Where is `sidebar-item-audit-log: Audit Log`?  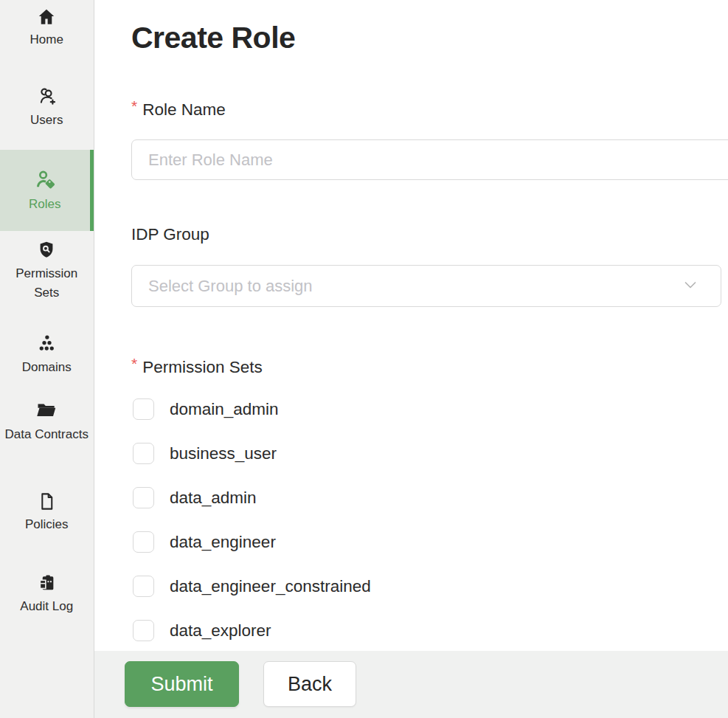 sidebar-item-audit-log: Audit Log is located at coordinates (47, 595).